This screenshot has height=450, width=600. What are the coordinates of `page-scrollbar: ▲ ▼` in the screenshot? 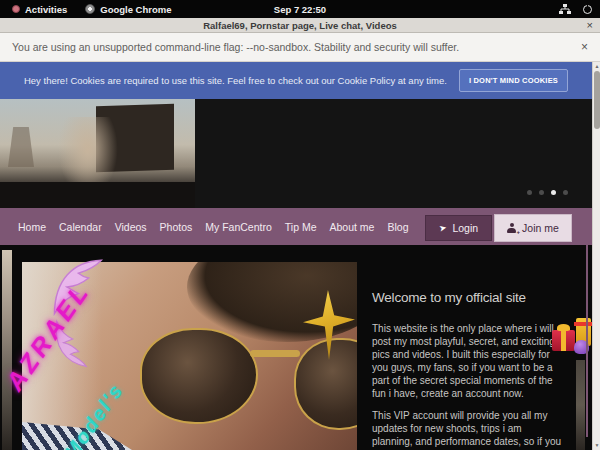 It's located at (596, 256).